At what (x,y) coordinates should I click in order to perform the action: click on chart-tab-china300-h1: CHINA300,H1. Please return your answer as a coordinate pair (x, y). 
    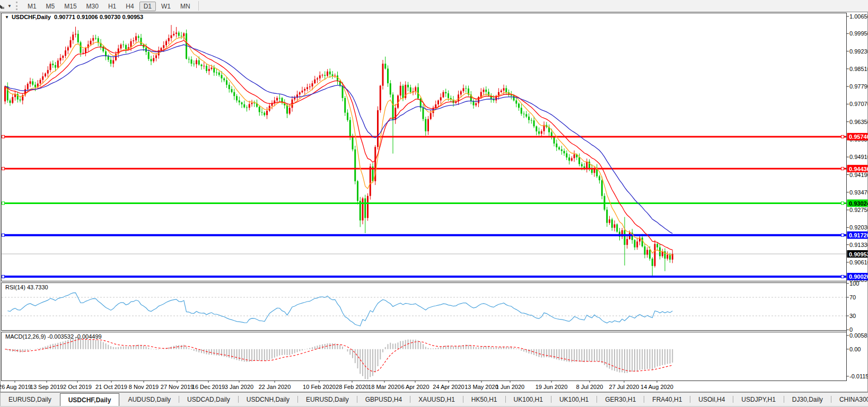
    Looking at the image, I should click on (849, 400).